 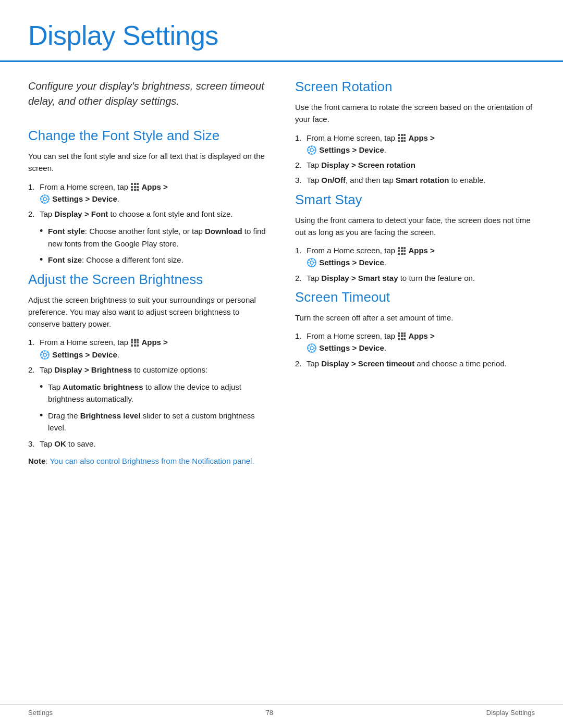 What do you see at coordinates (134, 187) in the screenshot?
I see `apps-icon` at bounding box center [134, 187].